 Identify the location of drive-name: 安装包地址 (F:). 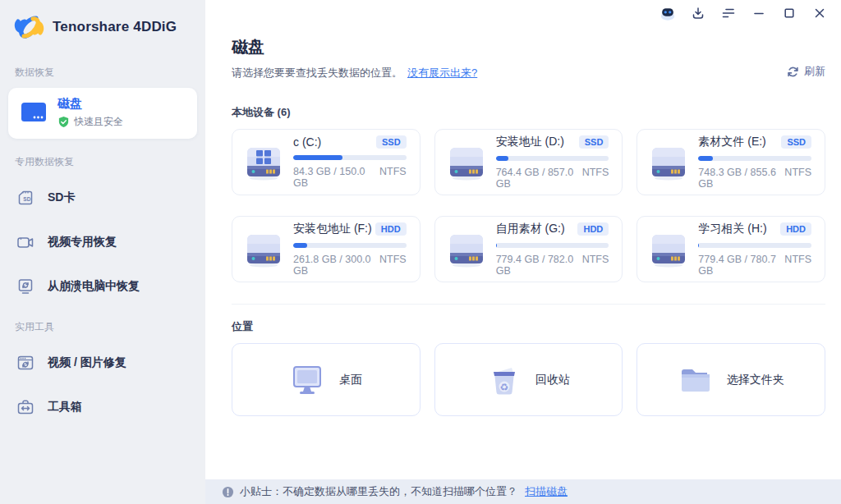
(333, 229).